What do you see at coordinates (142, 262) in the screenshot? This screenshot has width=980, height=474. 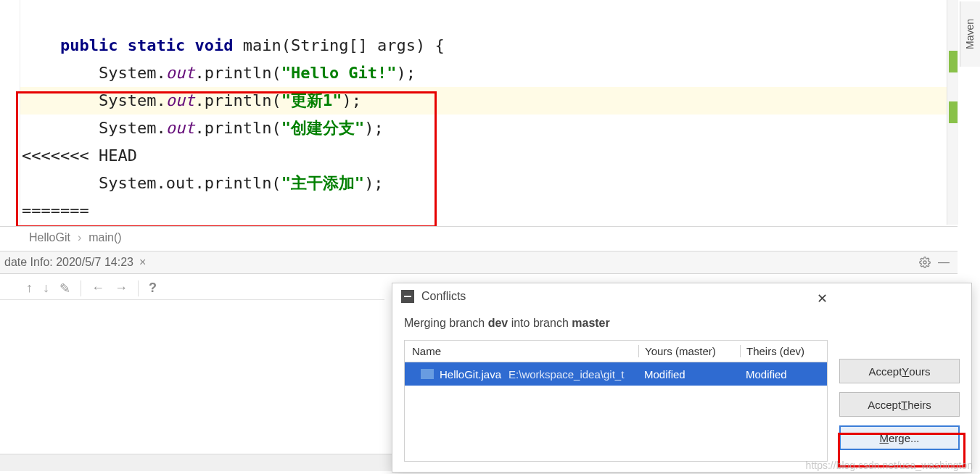 I see `close-icon: ×` at bounding box center [142, 262].